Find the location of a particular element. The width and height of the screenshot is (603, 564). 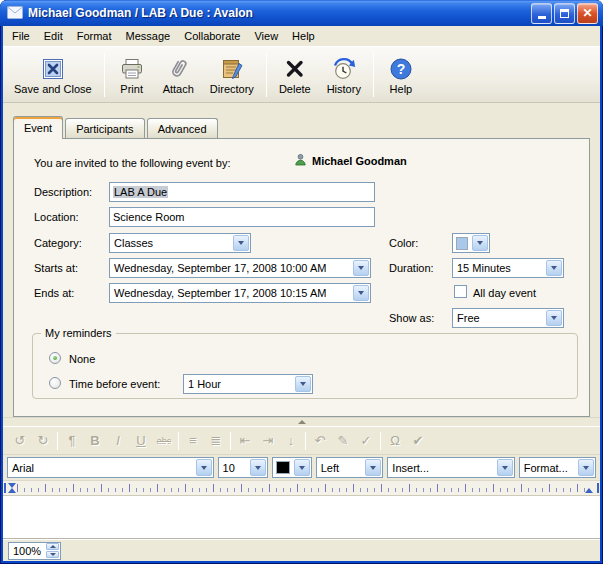

description-field: LAB A Due is located at coordinates (242, 192).